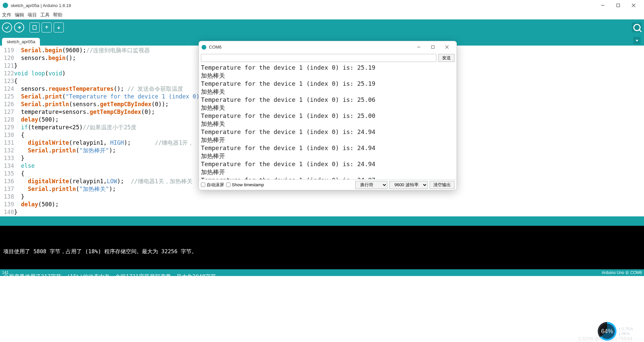 The width and height of the screenshot is (644, 342). I want to click on verify-button, so click(7, 27).